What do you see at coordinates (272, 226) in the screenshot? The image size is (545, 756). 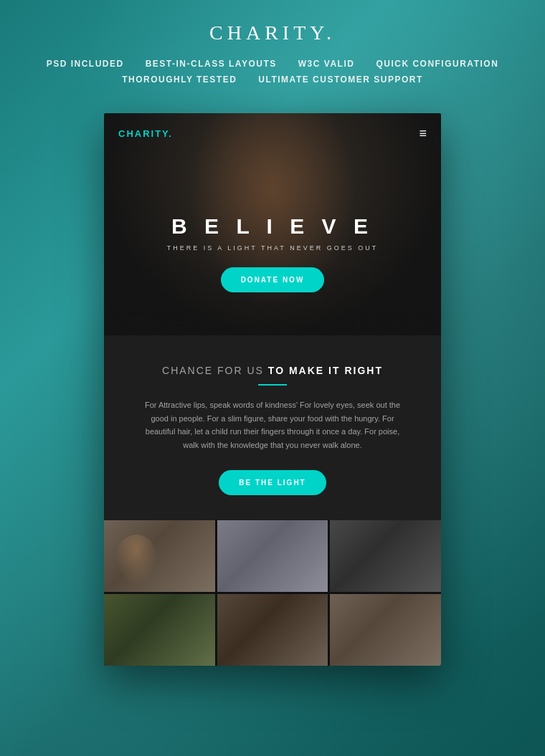 I see `hero-headline: B E L I E V E` at bounding box center [272, 226].